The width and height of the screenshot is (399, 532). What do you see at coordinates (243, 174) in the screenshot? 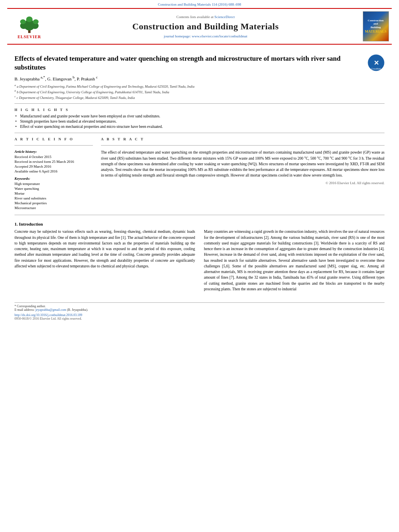
I see `abstract-col: A B S T R A C T The effect of elevated t…` at bounding box center [243, 174].